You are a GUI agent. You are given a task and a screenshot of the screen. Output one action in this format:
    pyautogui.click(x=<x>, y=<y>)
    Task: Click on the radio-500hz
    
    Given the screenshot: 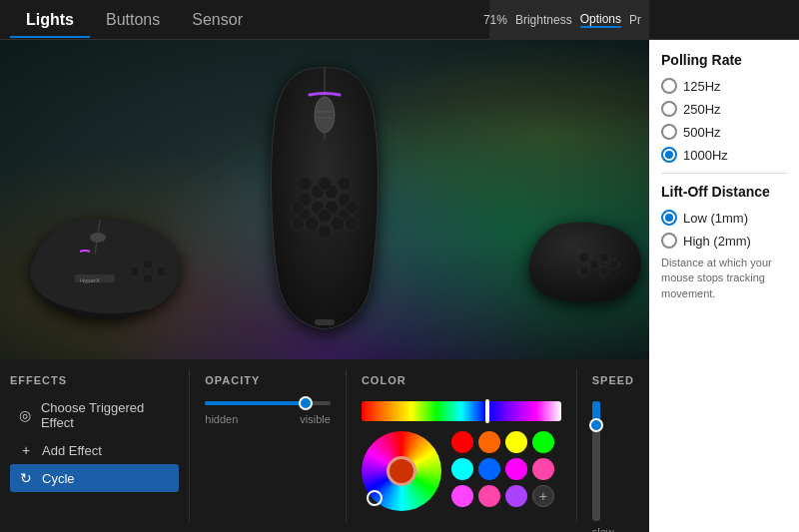 What is the action you would take?
    pyautogui.click(x=669, y=132)
    